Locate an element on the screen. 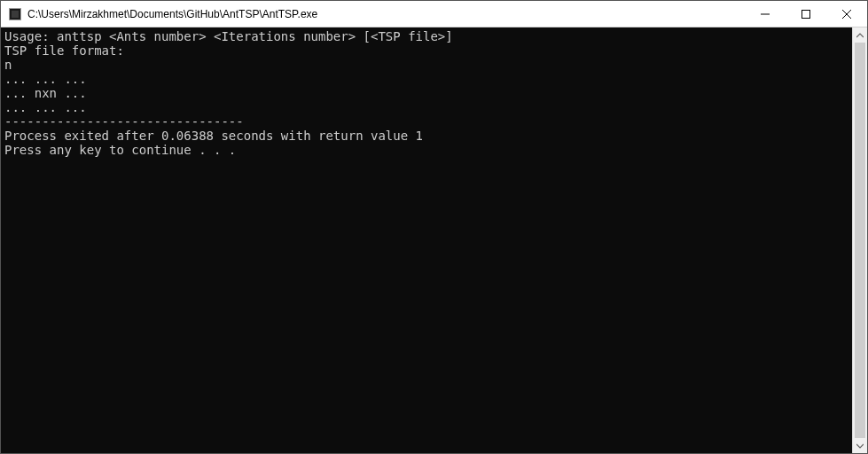 This screenshot has height=454, width=868. console-line: TSP file format: is located at coordinates (428, 51).